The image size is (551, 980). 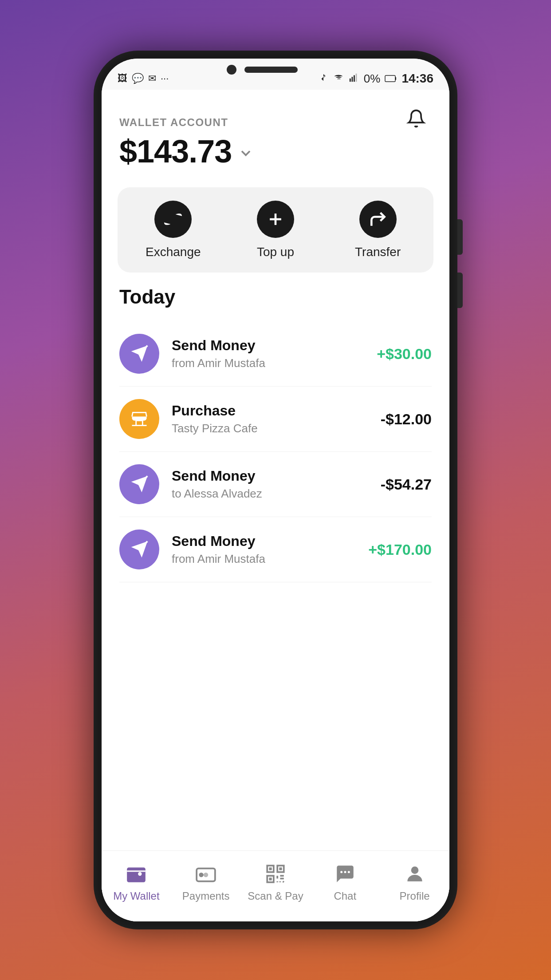 What do you see at coordinates (276, 419) in the screenshot?
I see `tx-details-2: Purchase Tasty Pizza Cafe` at bounding box center [276, 419].